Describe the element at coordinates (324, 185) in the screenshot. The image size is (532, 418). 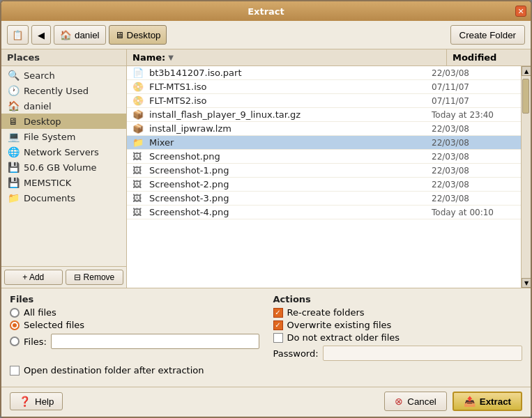
I see `file-row: 🖼 Screenshot-2.png 22/03/08` at that location.